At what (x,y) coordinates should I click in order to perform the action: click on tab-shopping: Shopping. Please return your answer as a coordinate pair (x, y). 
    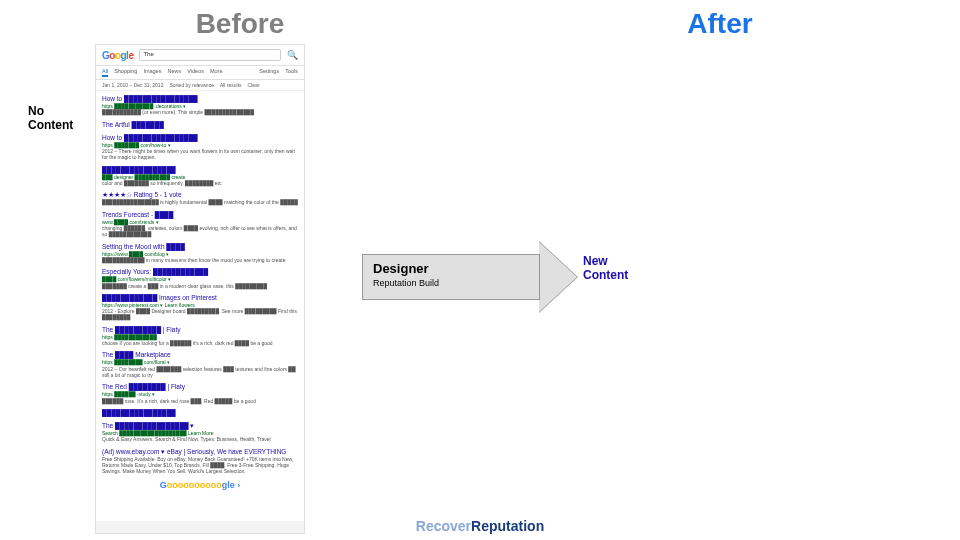
    Looking at the image, I should click on (126, 72).